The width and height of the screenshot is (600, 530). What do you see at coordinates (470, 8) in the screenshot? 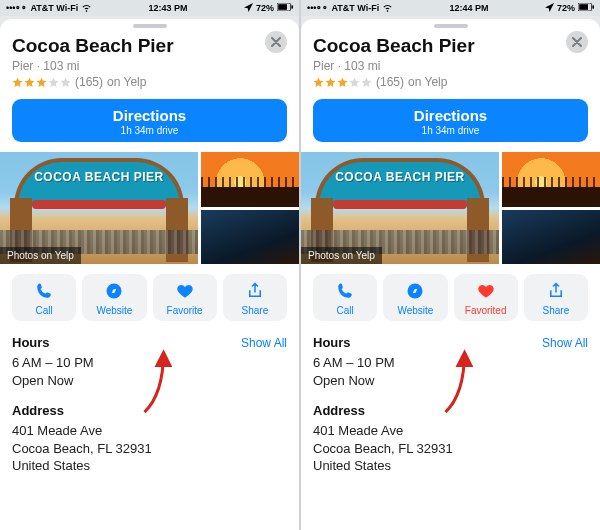
I see `clock: 12:44 PM` at bounding box center [470, 8].